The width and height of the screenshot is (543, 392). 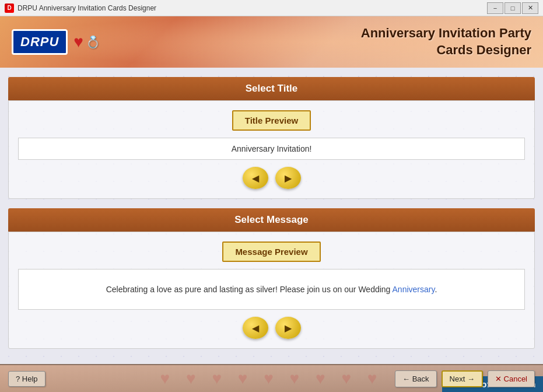 I want to click on footer-left: ? Help, so click(x=27, y=379).